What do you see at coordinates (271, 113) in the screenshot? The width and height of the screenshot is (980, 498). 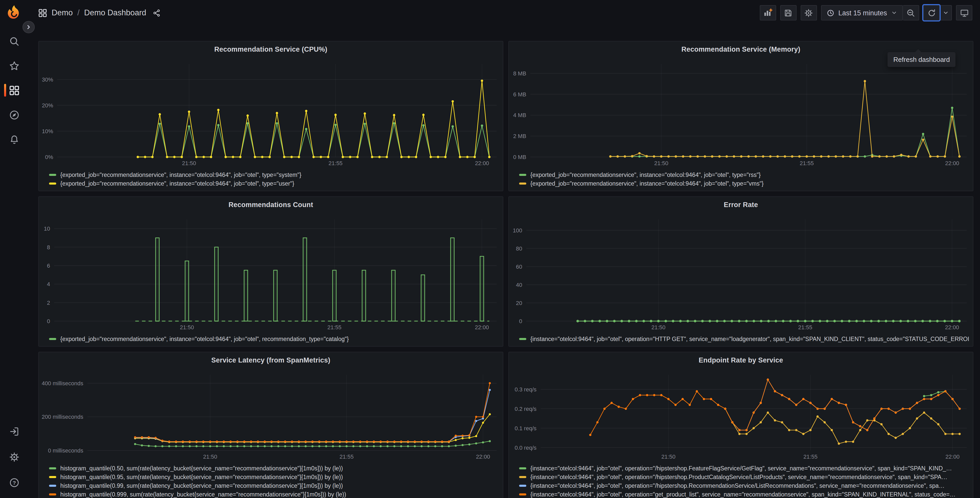 I see `panel-chart: 21:5021:5522:000%10%20%30%` at bounding box center [271, 113].